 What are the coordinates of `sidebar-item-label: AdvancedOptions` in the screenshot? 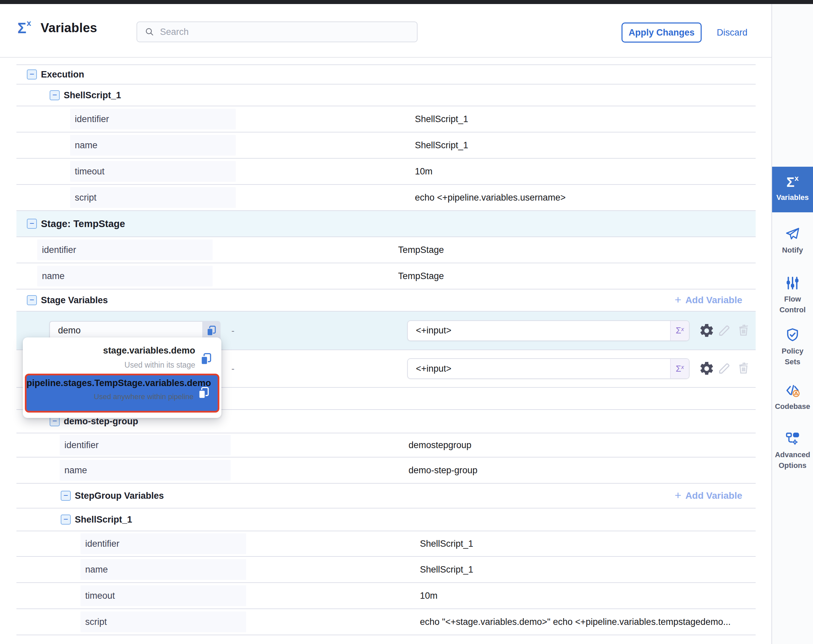 It's located at (793, 460).